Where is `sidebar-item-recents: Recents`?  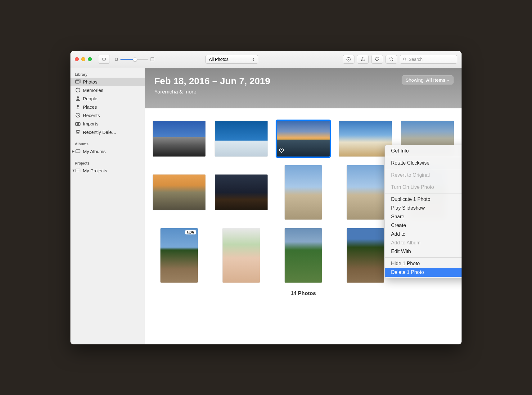 sidebar-item-recents: Recents is located at coordinates (107, 116).